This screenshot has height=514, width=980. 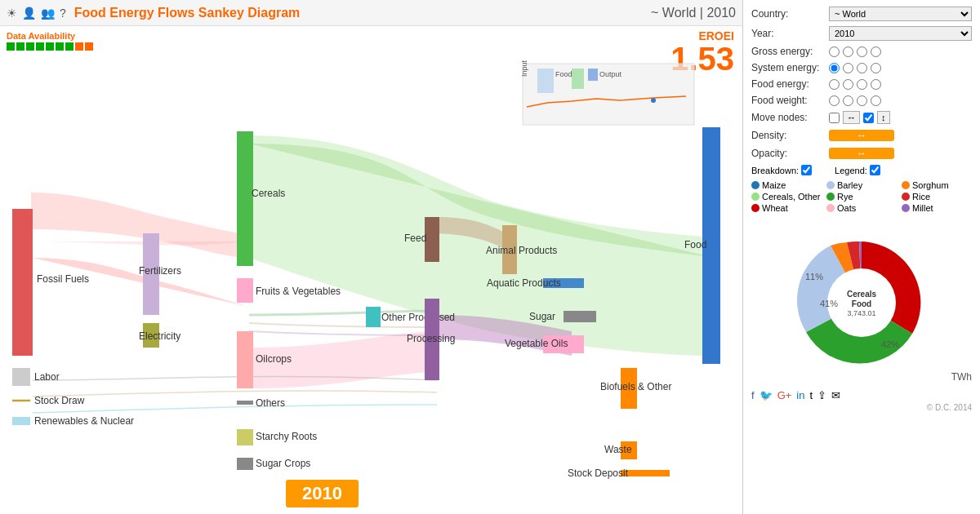 What do you see at coordinates (21, 421) in the screenshot?
I see `legend-renewables-box` at bounding box center [21, 421].